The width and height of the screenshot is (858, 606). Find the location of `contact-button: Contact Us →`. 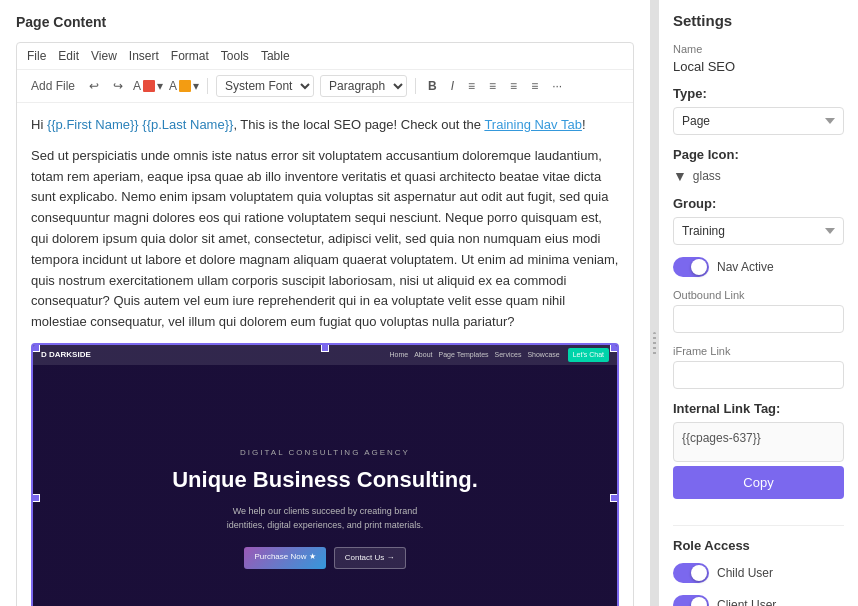

contact-button: Contact Us → is located at coordinates (370, 558).